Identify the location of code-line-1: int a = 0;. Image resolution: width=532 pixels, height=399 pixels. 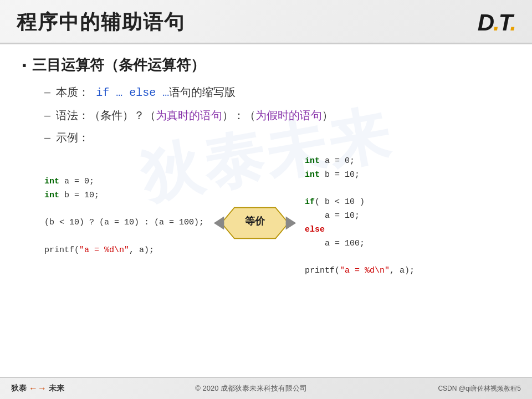
(127, 182).